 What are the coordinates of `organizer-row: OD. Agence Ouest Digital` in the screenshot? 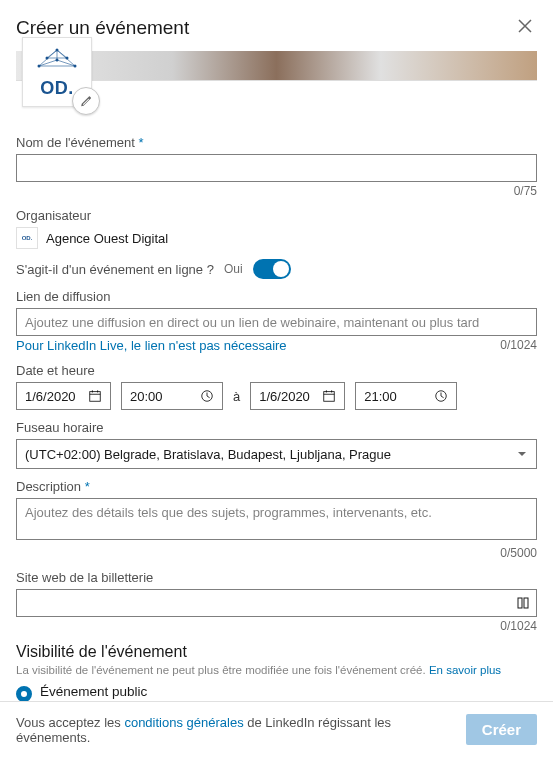 It's located at (276, 238).